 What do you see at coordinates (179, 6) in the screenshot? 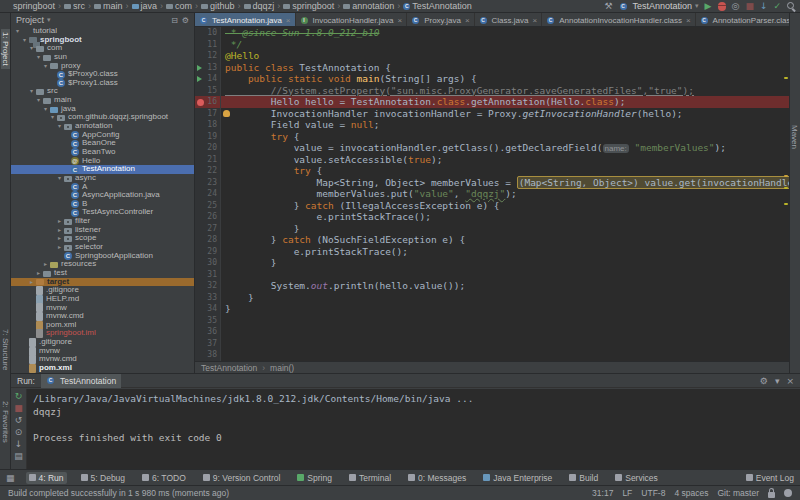
I see `nav-crumb: com` at bounding box center [179, 6].